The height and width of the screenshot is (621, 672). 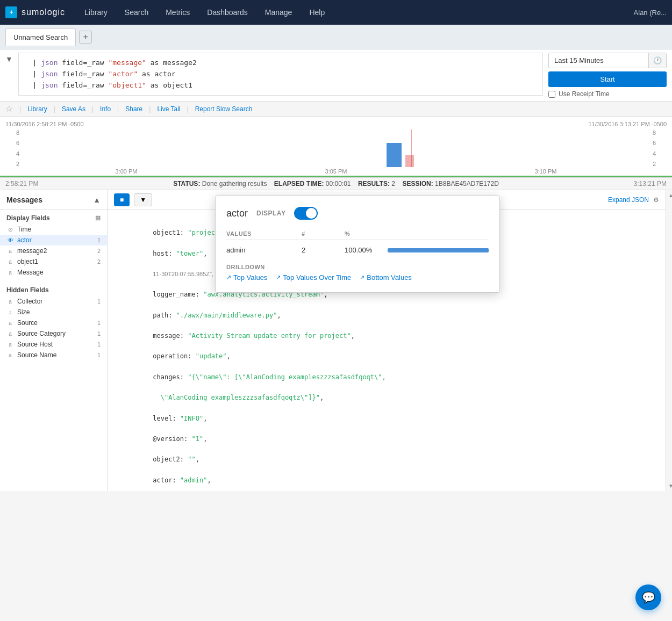 I want to click on nav-dashboards: Dashboards, so click(x=227, y=12).